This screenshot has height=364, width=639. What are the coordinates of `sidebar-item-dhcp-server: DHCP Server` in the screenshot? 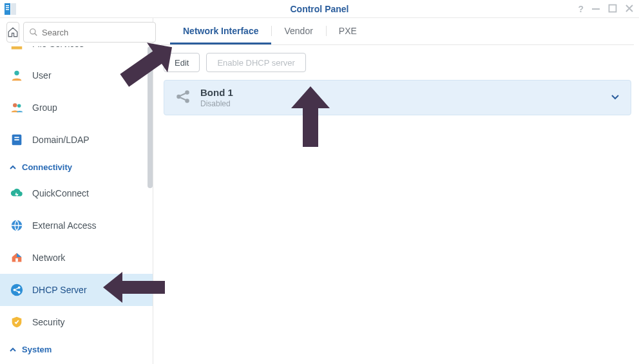 It's located at (76, 290).